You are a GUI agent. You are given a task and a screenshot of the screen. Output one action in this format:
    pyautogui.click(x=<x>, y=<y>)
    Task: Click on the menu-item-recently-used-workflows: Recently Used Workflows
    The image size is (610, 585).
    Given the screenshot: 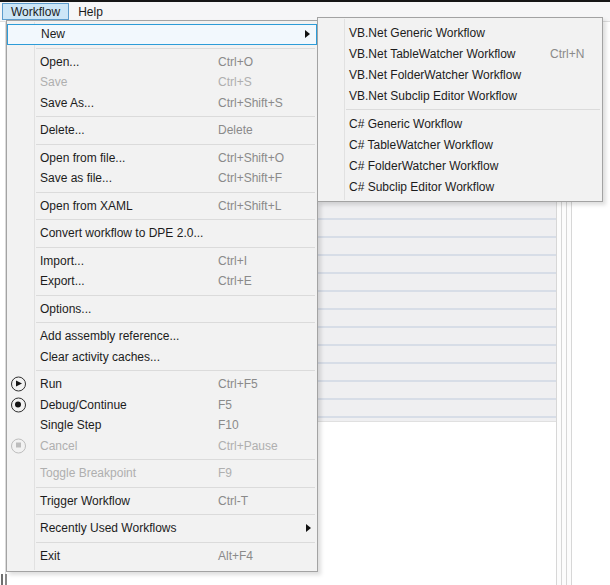 What is the action you would take?
    pyautogui.click(x=162, y=528)
    